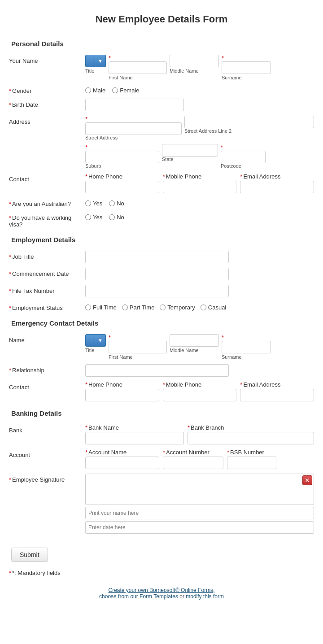 Image resolution: width=323 pixels, height=644 pixels. What do you see at coordinates (101, 308) in the screenshot?
I see `full-time-option: Full Time` at bounding box center [101, 308].